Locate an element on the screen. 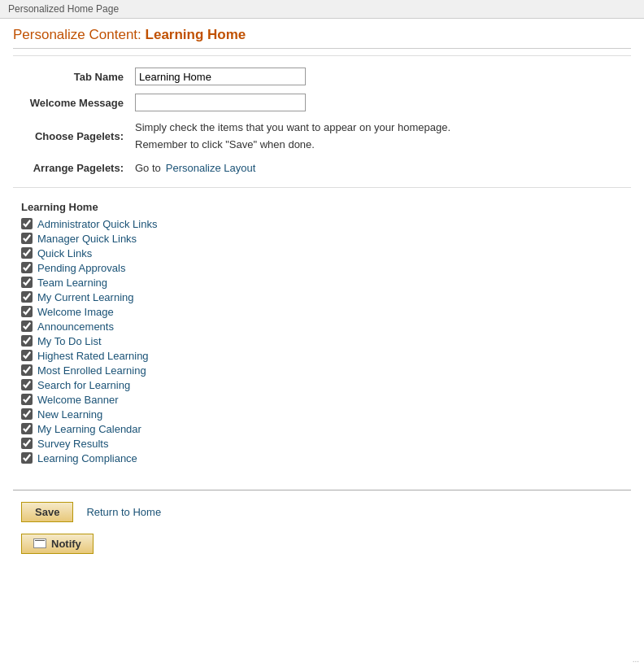 The image size is (644, 667). pagelet-item: New Learning is located at coordinates (322, 415).